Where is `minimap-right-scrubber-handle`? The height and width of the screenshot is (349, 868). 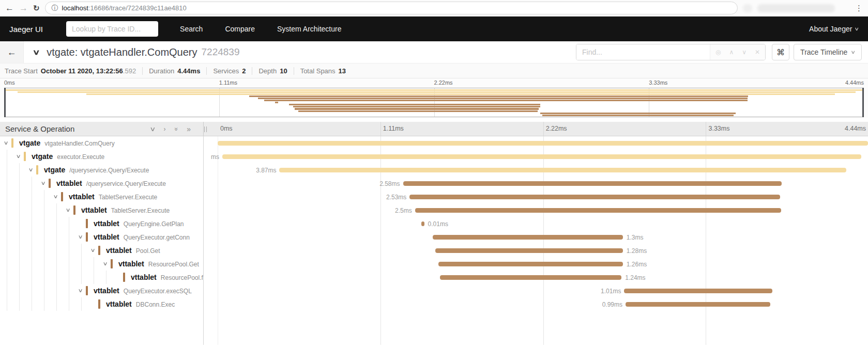
minimap-right-scrubber-handle is located at coordinates (863, 102).